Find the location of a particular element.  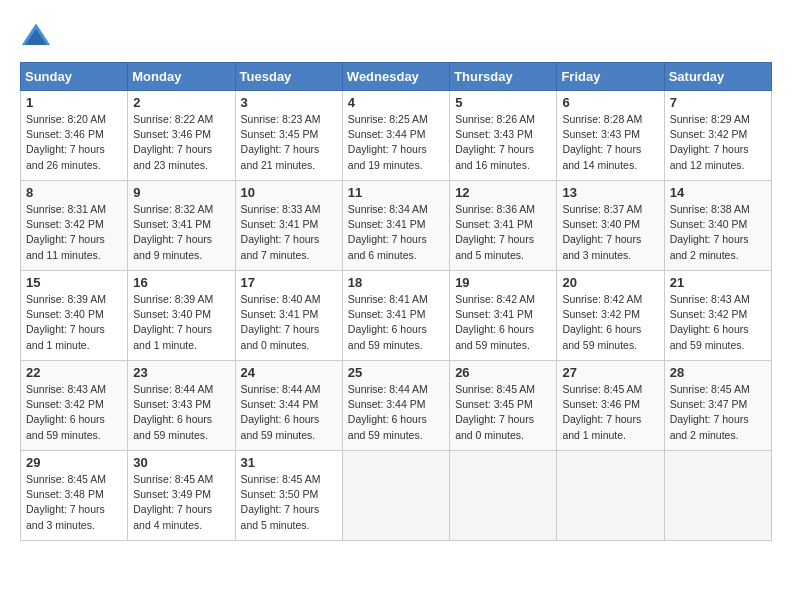

day-number: 27 is located at coordinates (610, 372).